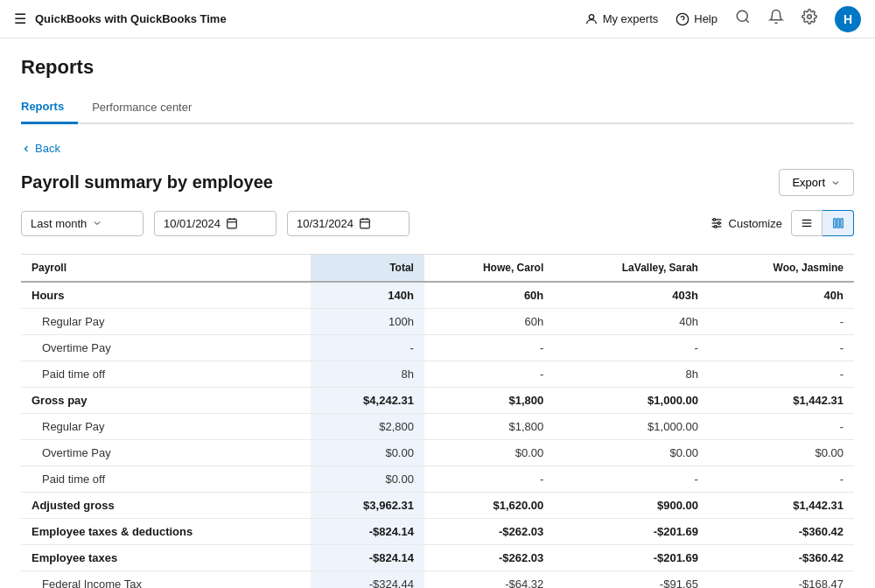 The width and height of the screenshot is (875, 588). I want to click on table-row: Gross pay$4,242.31$1,800$1,000.00$1,442.…, so click(438, 401).